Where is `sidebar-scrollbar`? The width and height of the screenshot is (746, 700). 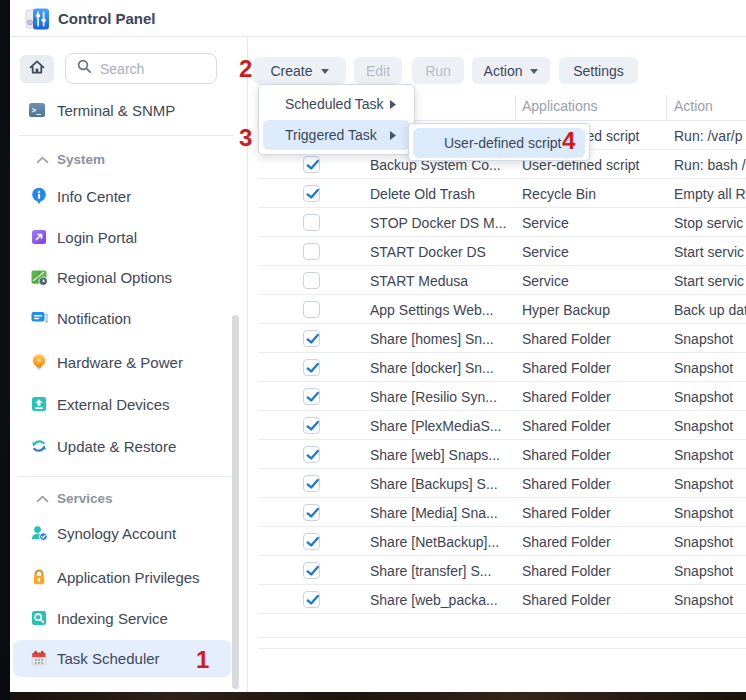
sidebar-scrollbar is located at coordinates (236, 502).